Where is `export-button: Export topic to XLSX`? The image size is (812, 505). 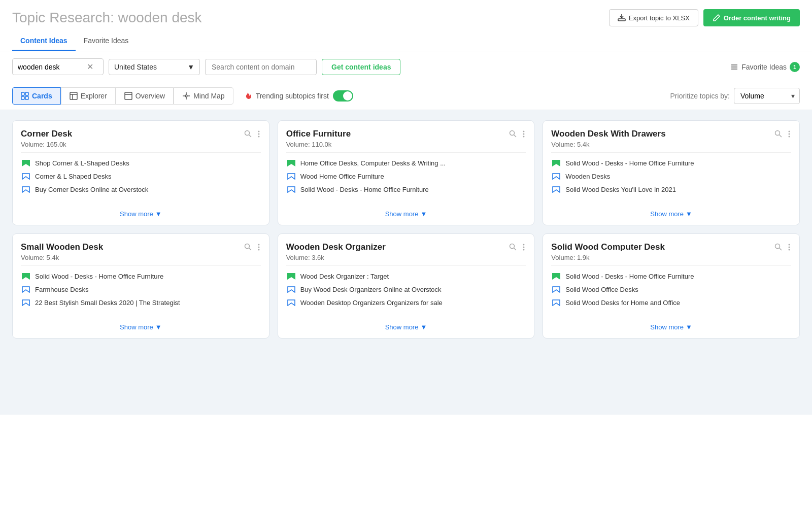
export-button: Export topic to XLSX is located at coordinates (654, 18).